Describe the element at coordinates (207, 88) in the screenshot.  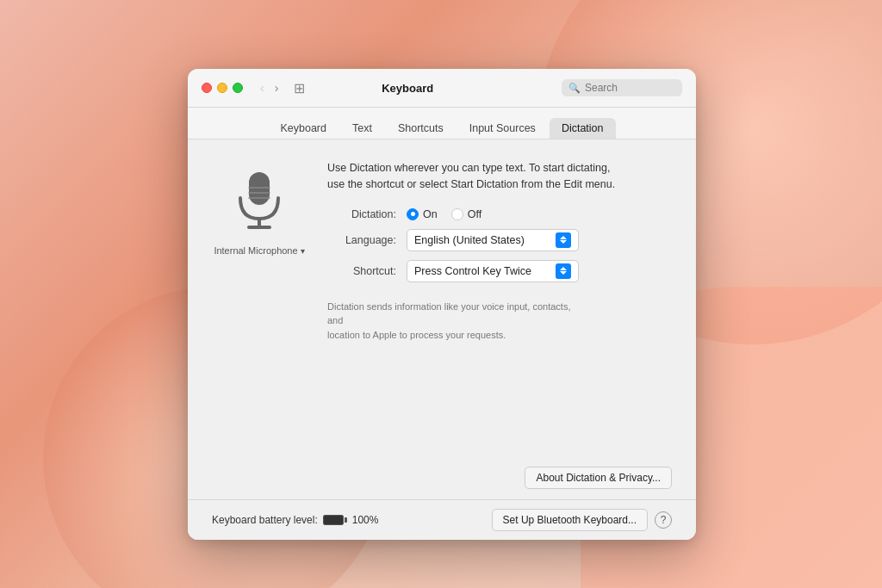
I see `close-button` at that location.